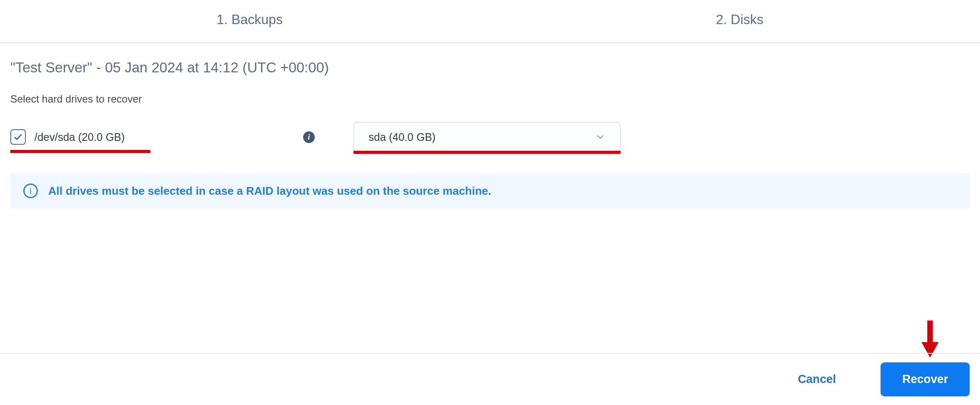 This screenshot has height=405, width=980. What do you see at coordinates (402, 137) in the screenshot?
I see `dropdown-value: sda (40.0 GB)` at bounding box center [402, 137].